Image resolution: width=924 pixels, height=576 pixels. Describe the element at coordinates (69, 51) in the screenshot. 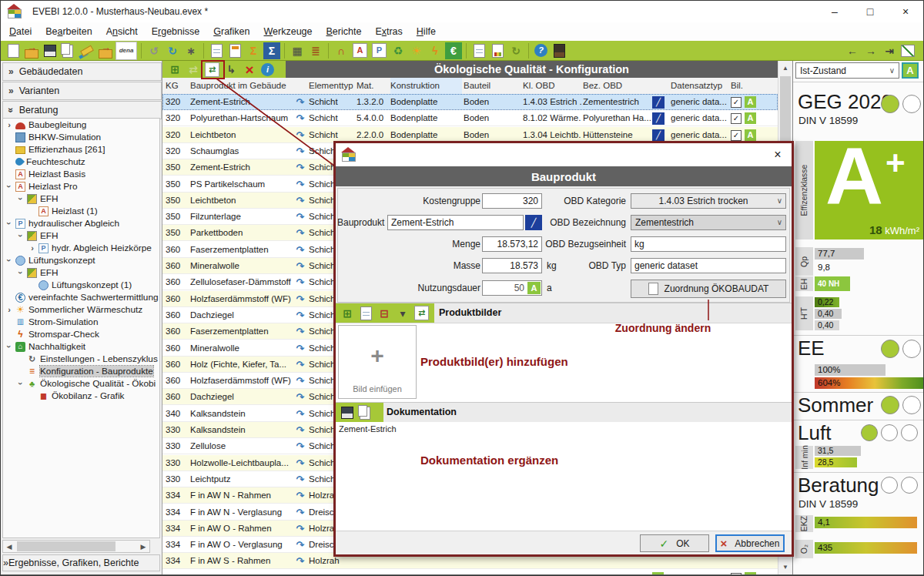

I see `copy-icon` at that location.